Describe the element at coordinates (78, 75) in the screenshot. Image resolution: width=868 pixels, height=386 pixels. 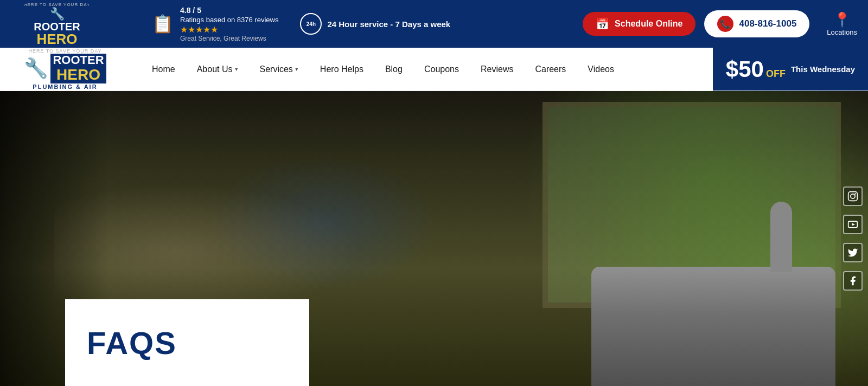
I see `nav-hero-text: HERO` at that location.